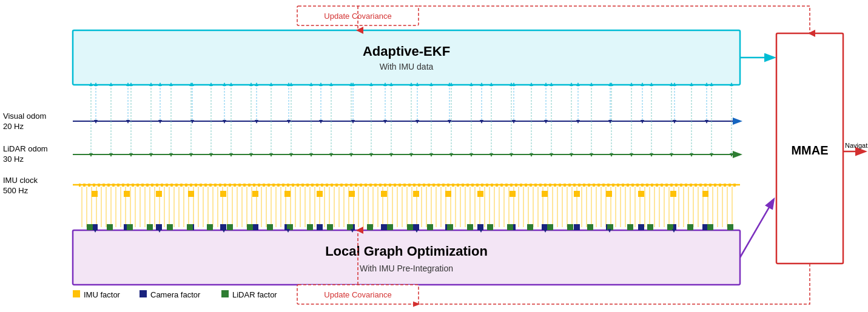 This screenshot has width=868, height=312. I want to click on visual-odom-hz: 20 Hz, so click(13, 126).